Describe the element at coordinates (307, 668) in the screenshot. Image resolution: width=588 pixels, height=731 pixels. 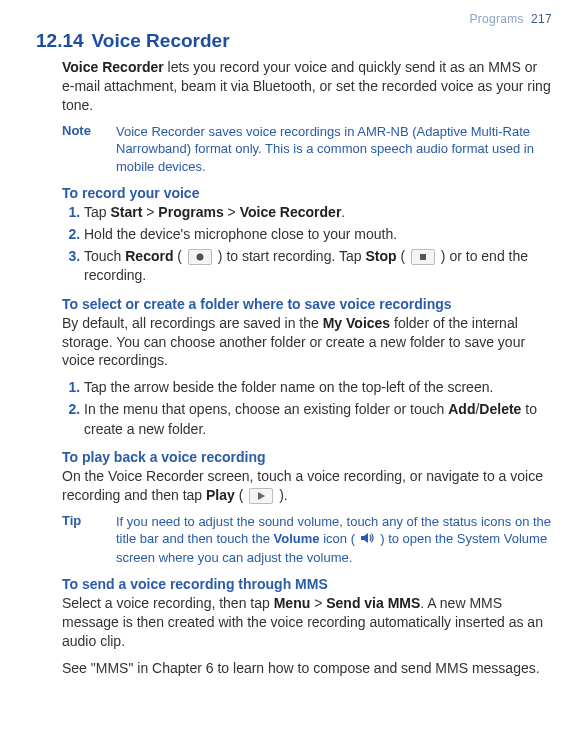
I see `mms-see-paragraph: See "MMS" in Chapter 6 to learn how to c…` at that location.